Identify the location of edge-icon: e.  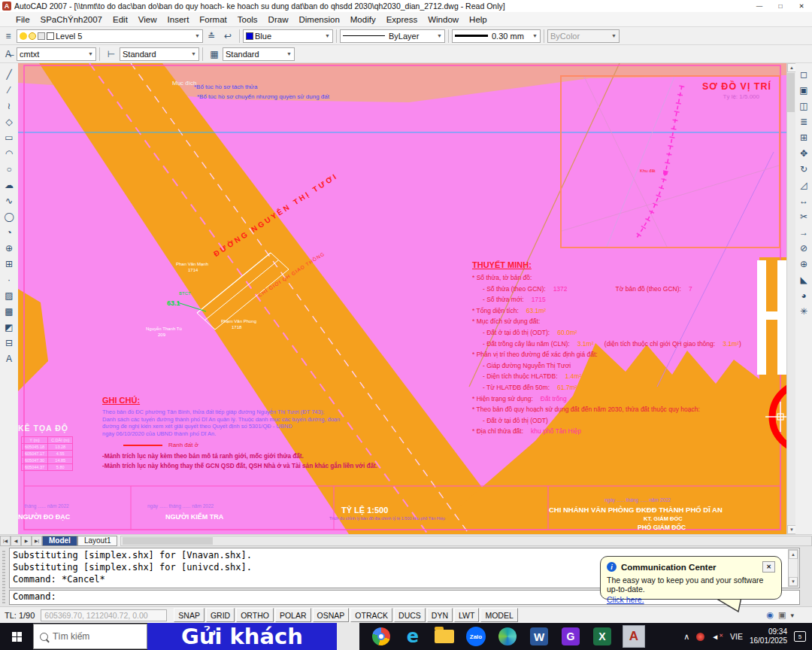
(413, 636).